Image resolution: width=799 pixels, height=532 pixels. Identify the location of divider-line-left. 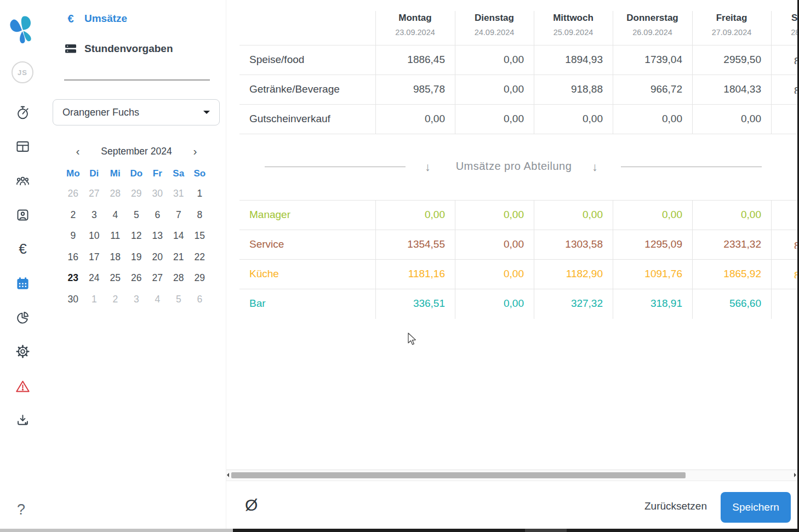
(335, 167).